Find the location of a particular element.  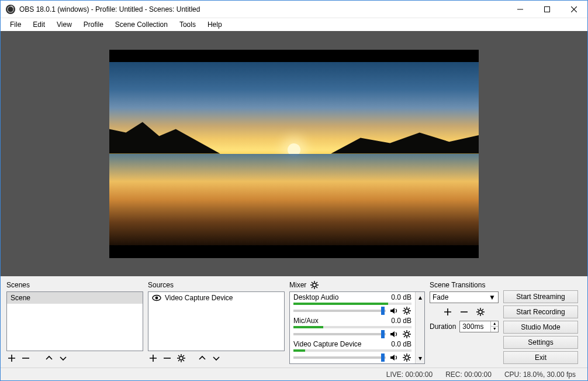

dropdown-icon: ▼ is located at coordinates (492, 297).